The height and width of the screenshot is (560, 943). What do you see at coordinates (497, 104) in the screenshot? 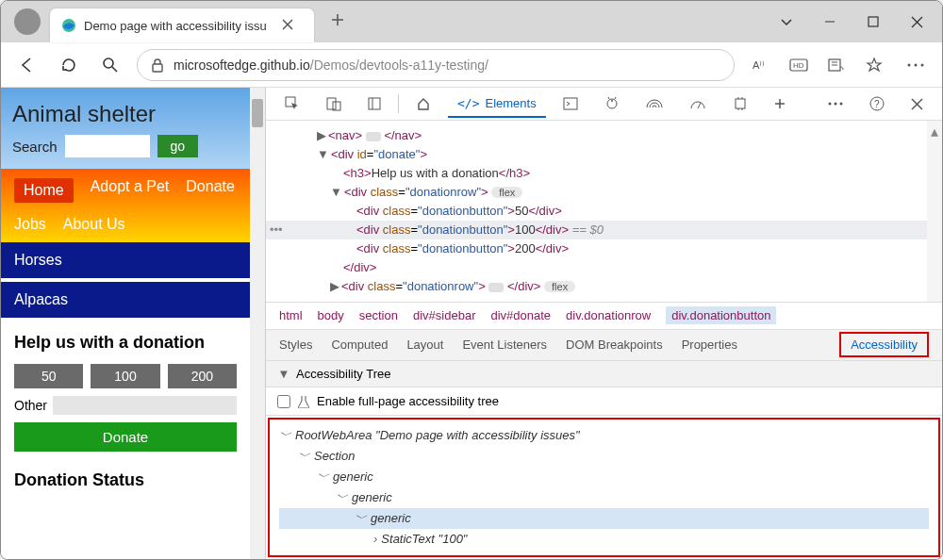
I see `tab-elements: </>Elements` at bounding box center [497, 104].